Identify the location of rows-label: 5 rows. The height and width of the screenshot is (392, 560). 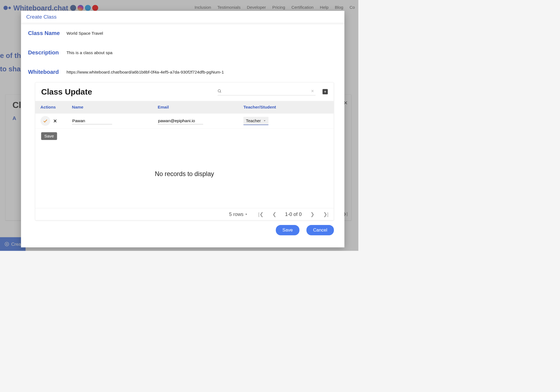
(236, 214).